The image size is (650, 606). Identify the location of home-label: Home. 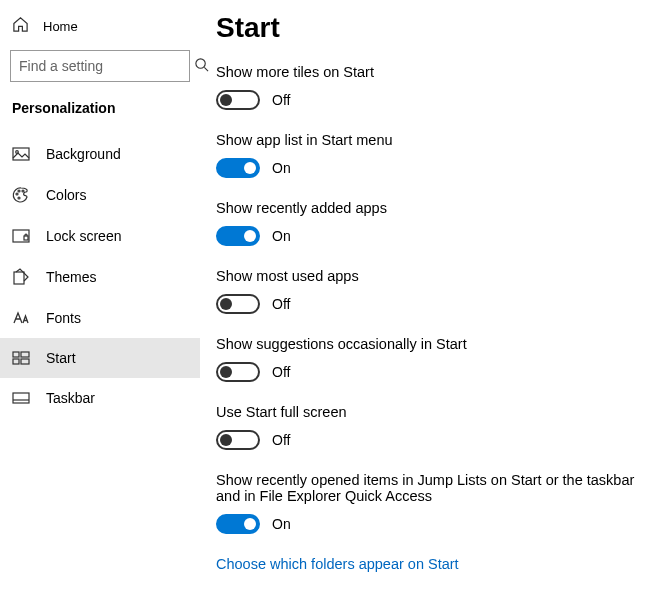
(60, 26).